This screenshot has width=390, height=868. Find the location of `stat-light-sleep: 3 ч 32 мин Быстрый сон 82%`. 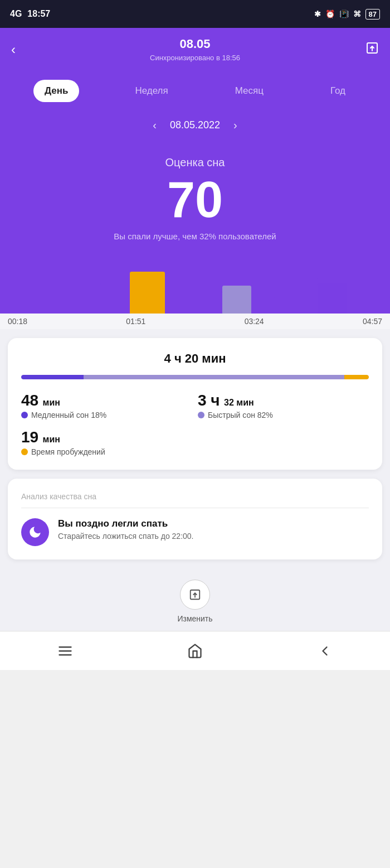

stat-light-sleep: 3 ч 32 мин Быстрый сон 82% is located at coordinates (283, 406).